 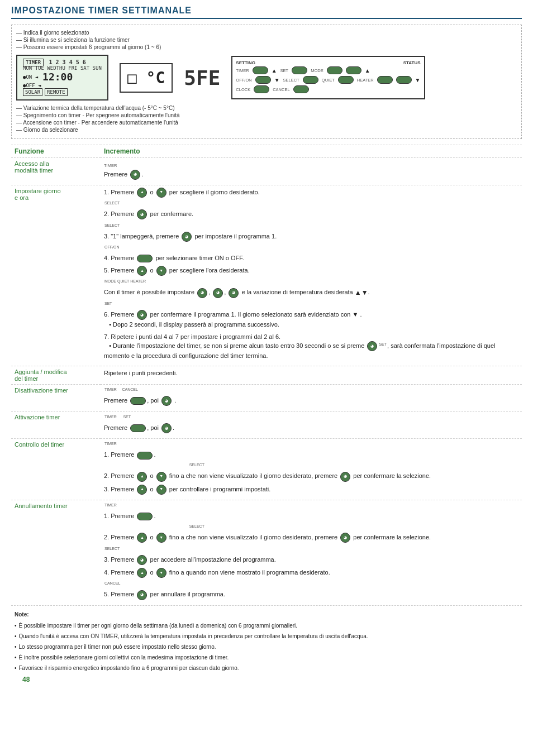 What do you see at coordinates (418, 80) in the screenshot?
I see `arrow-down-status: ▼` at bounding box center [418, 80].